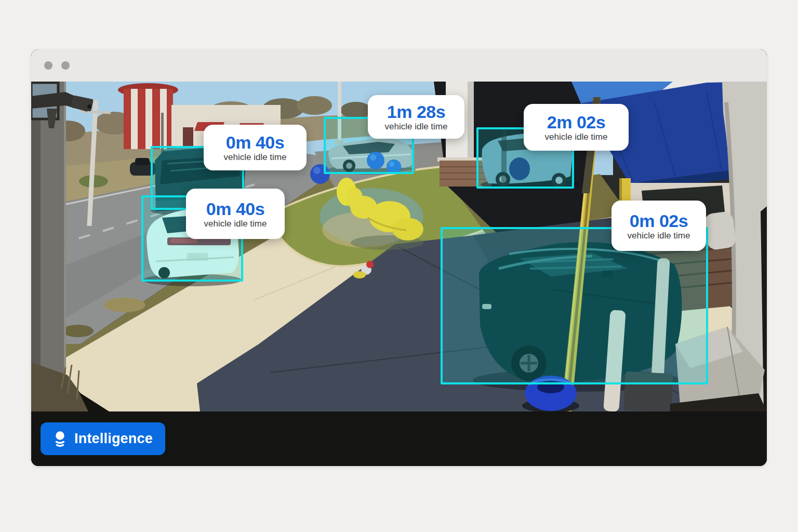  I want to click on idle-time-value: 2m 02s, so click(576, 122).